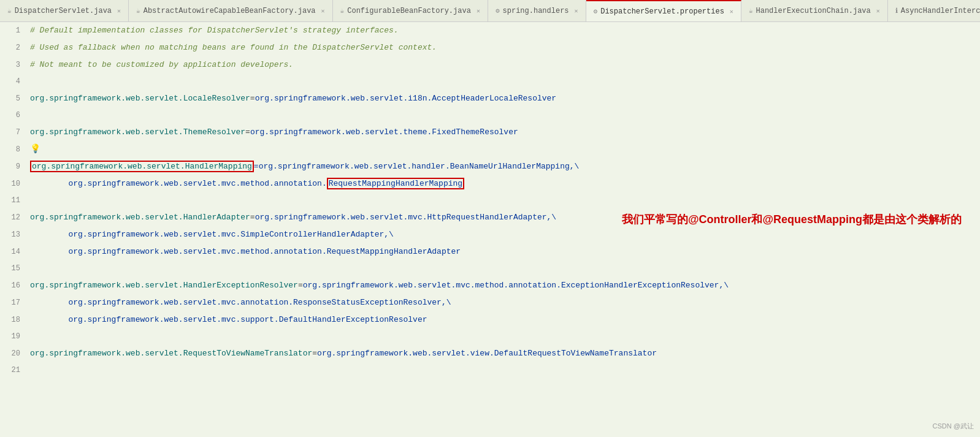 This screenshot has height=437, width=980. What do you see at coordinates (504, 167) in the screenshot?
I see `line-content: org.springframework.web.servlet.HandlerM…` at bounding box center [504, 167].